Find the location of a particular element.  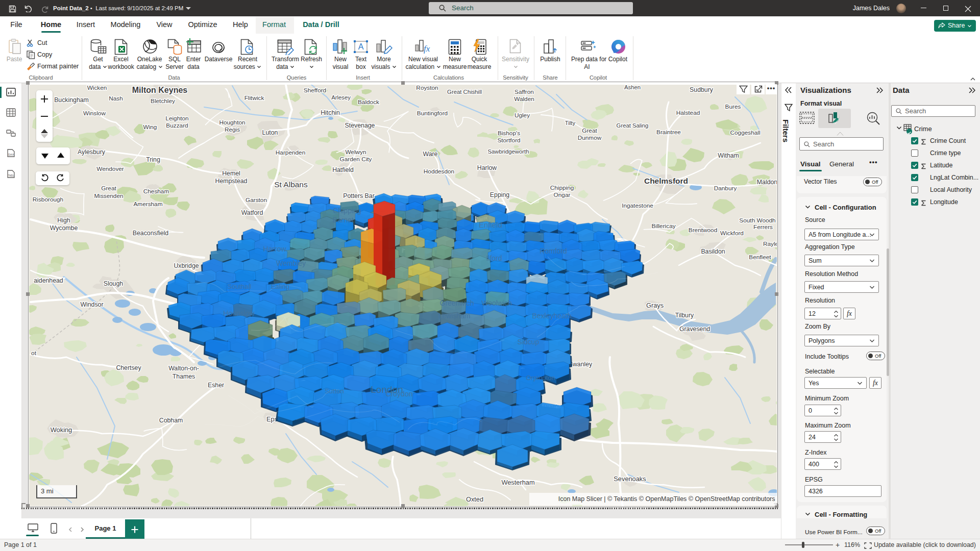

svg-text: Garden City is located at coordinates (356, 159).